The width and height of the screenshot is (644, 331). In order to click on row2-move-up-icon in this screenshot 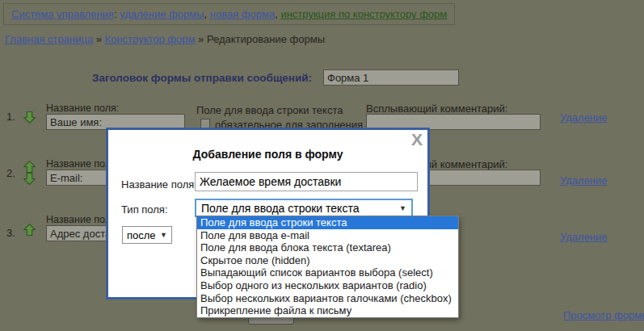, I will do `click(29, 166)`.